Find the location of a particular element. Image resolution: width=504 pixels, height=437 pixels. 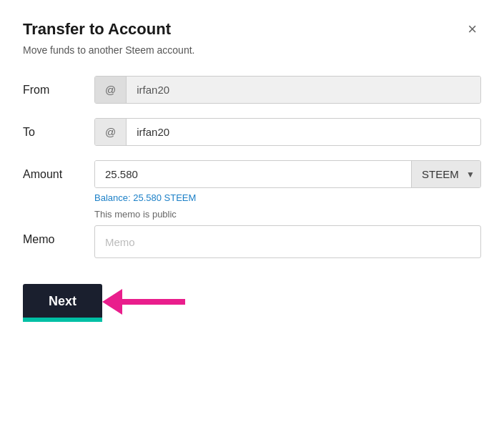

arrow-head-icon is located at coordinates (112, 302).